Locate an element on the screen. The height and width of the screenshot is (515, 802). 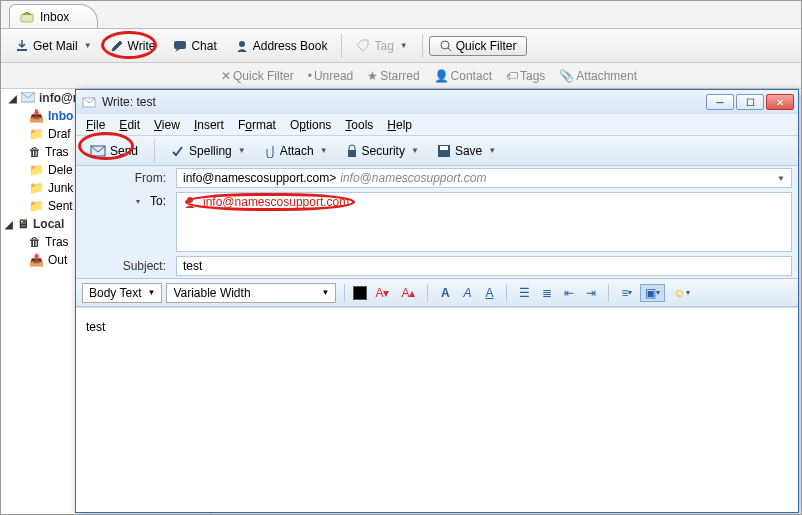
pencil-icon is located at coordinates (117, 46).